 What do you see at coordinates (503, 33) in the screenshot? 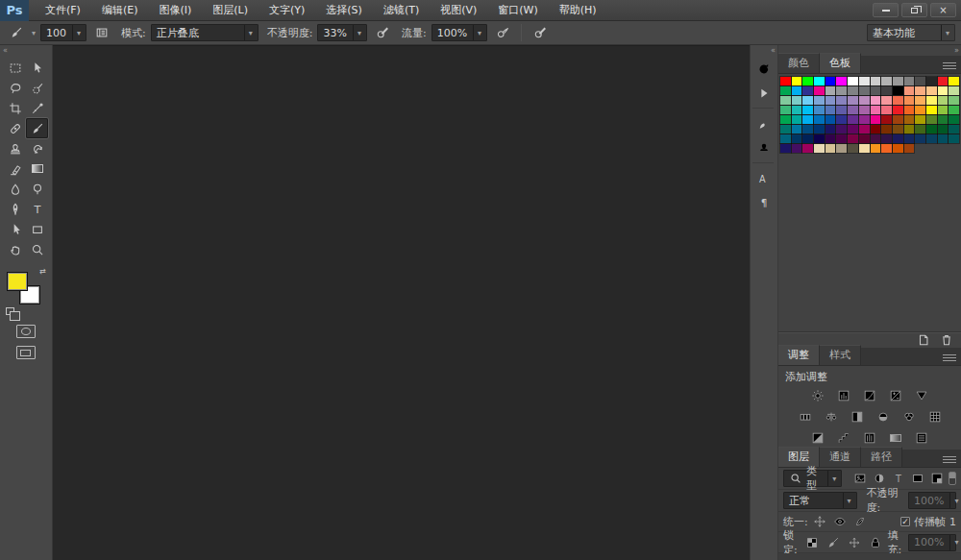
I see `airbrush-icon` at bounding box center [503, 33].